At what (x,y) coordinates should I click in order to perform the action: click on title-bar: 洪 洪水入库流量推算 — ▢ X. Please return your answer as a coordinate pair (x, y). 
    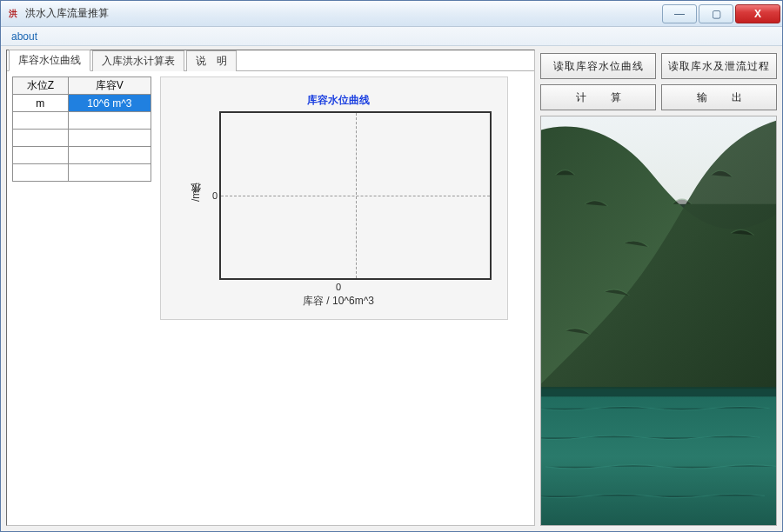
    Looking at the image, I should click on (392, 14).